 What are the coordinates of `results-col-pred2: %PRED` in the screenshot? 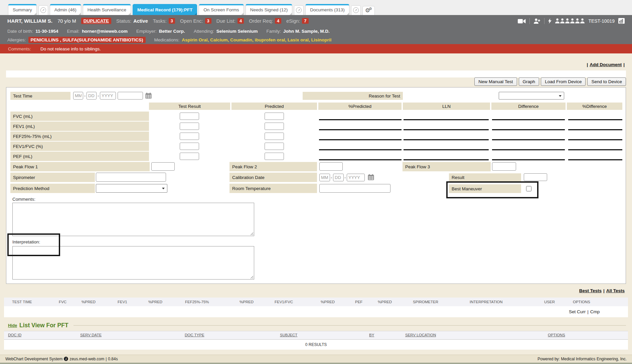 It's located at (167, 302).